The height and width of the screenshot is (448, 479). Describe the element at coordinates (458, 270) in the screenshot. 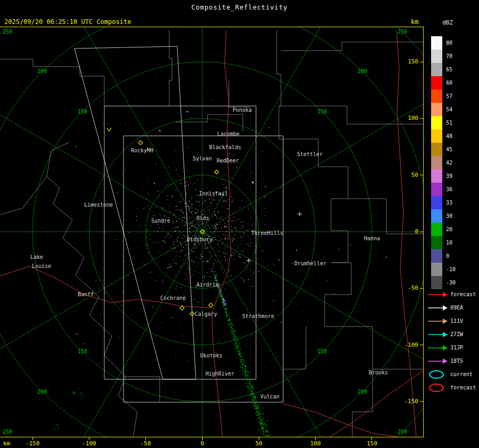

I see `dbz-value-label: -10` at that location.